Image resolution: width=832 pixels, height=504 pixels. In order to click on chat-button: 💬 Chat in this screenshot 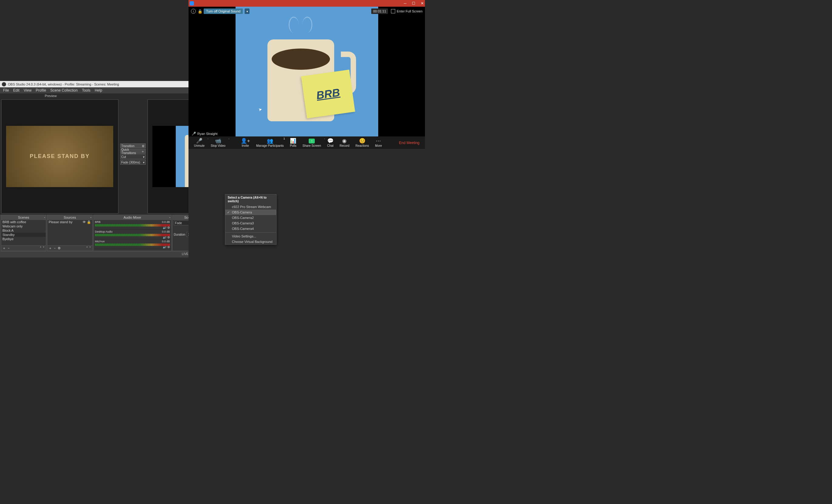, I will do `click(330, 143)`.